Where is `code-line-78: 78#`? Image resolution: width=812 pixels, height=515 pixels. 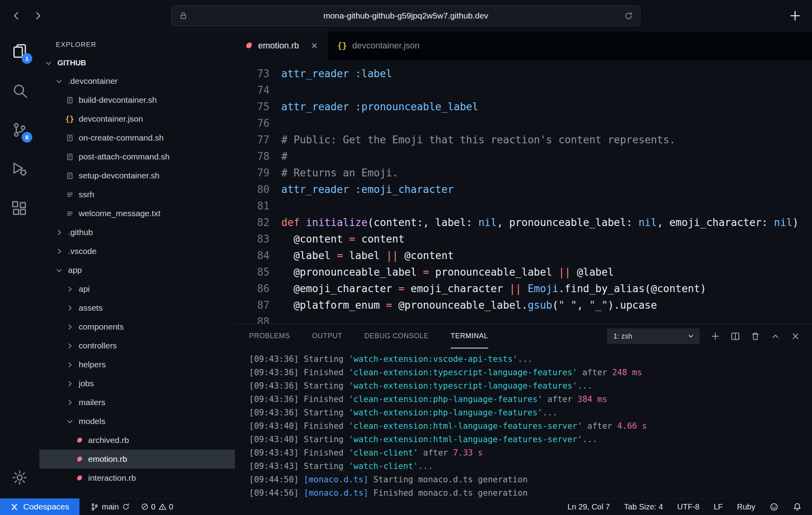
code-line-78: 78# is located at coordinates (523, 156).